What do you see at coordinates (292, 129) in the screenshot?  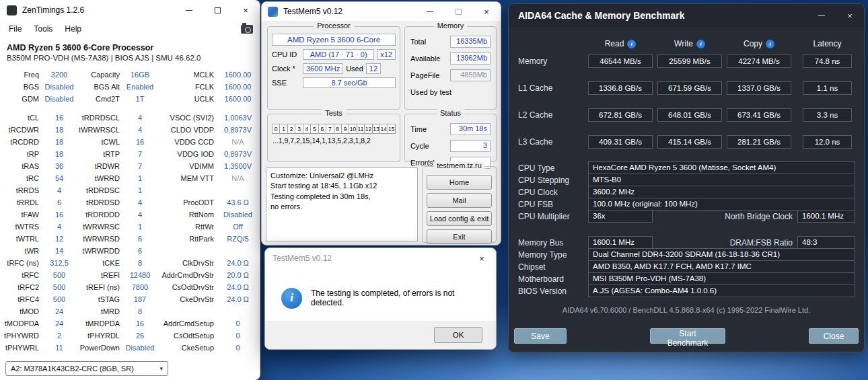 I see `test-number-cell: 2` at bounding box center [292, 129].